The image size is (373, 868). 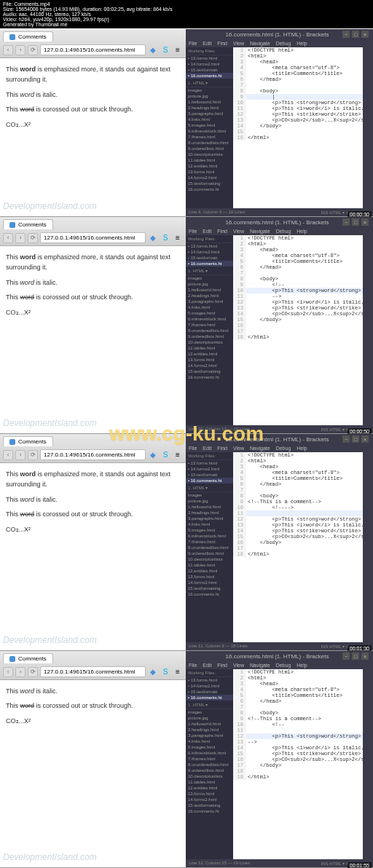 I want to click on project-file-item: 12.entities.html, so click(x=210, y=788).